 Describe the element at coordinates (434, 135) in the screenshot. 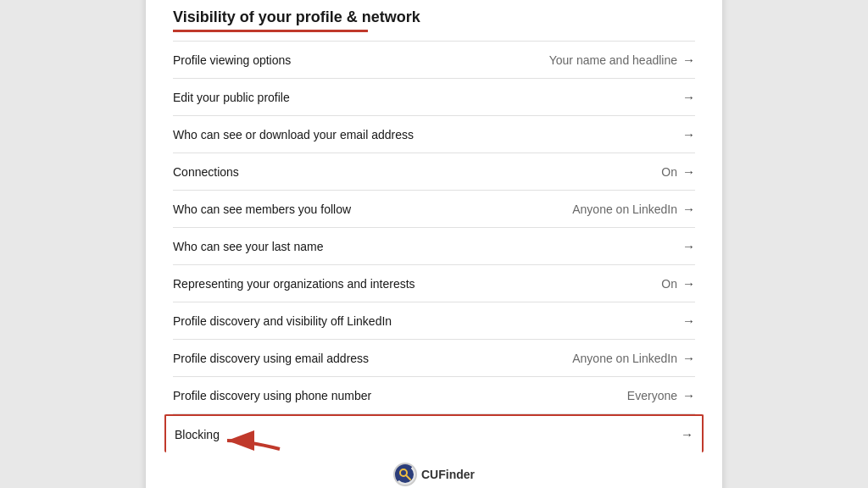

I see `settings-item-who-see-email: Who can see or download your email addre…` at that location.